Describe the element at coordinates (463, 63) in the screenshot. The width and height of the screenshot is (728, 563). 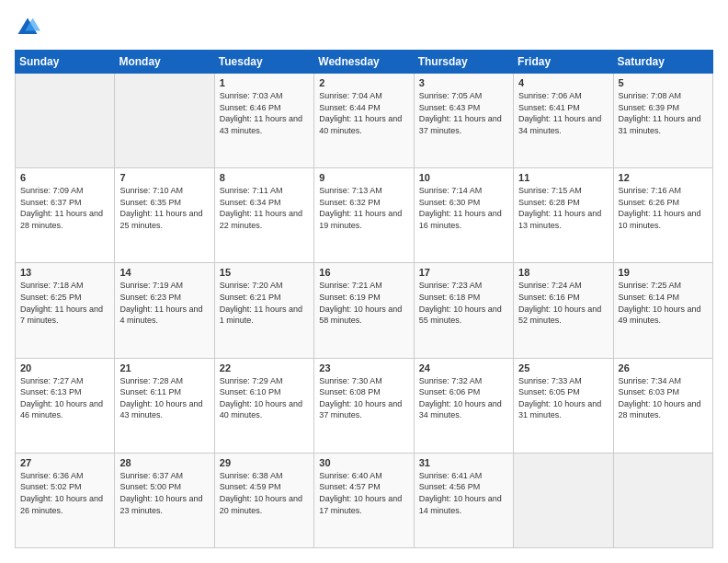
I see `calendar-header-thursday: Thursday` at that location.